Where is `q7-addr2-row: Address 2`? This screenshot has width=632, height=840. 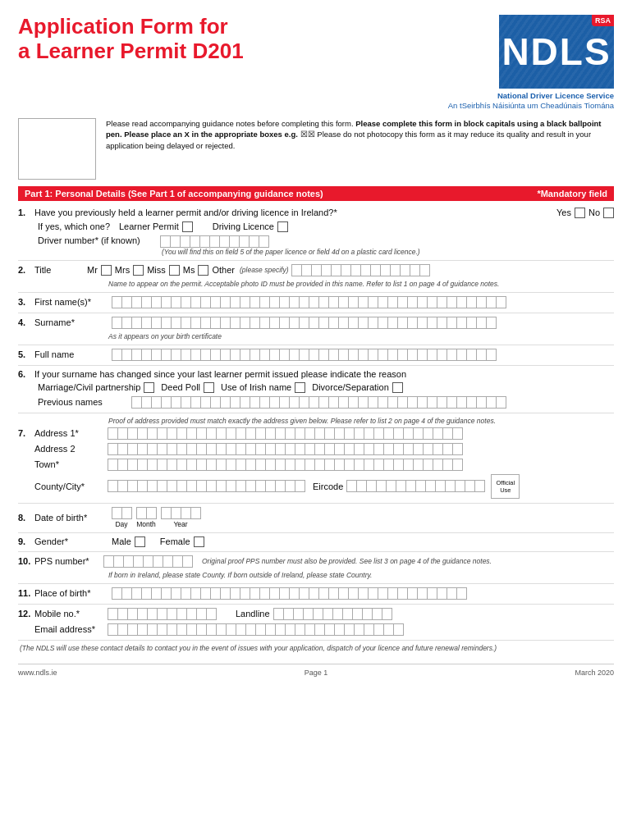
q7-addr2-row: Address 2 is located at coordinates (316, 450).